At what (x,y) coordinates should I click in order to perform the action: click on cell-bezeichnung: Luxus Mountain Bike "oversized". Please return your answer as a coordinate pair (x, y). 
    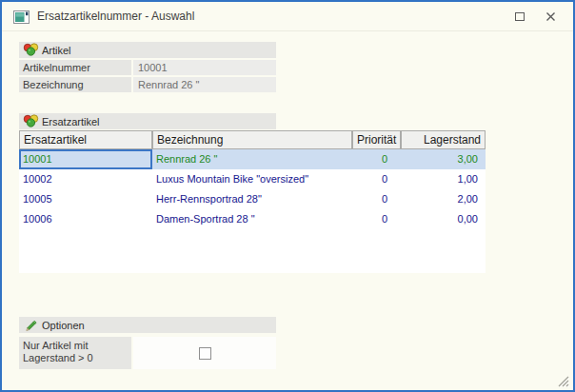
    Looking at the image, I should click on (252, 179).